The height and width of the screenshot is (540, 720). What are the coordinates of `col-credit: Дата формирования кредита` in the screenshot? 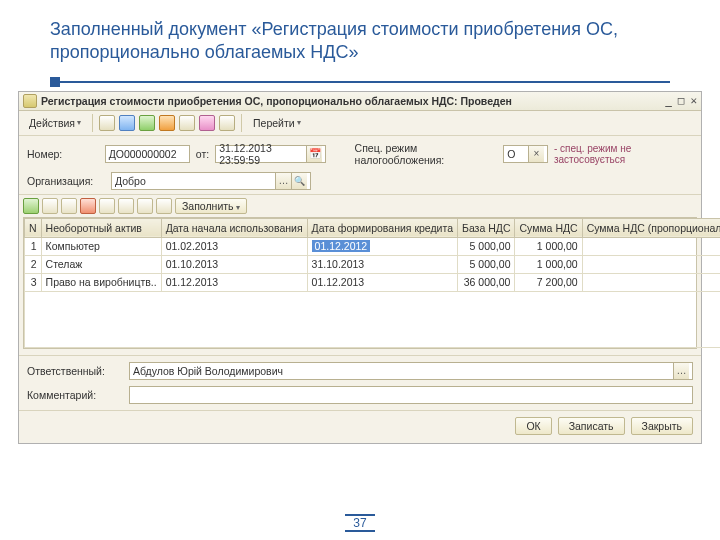 It's located at (382, 228).